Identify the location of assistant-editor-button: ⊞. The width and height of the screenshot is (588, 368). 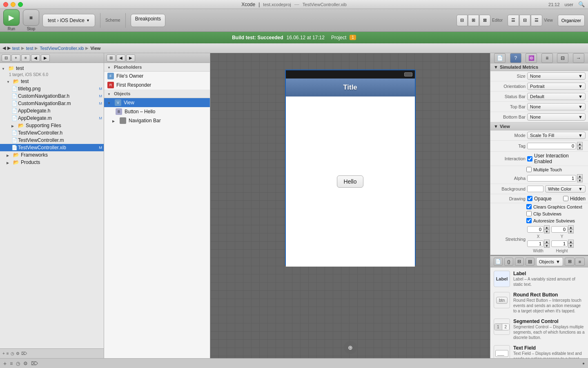
(474, 20).